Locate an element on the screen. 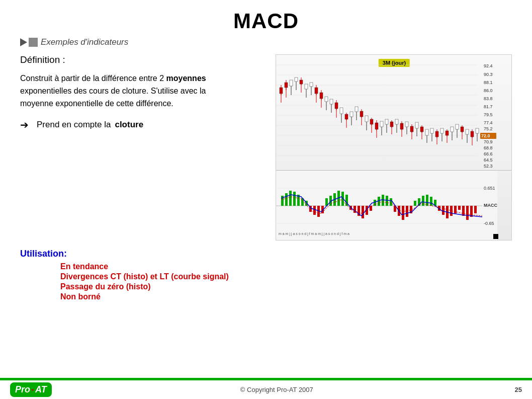 The width and height of the screenshot is (532, 399). logo-at-text: AT is located at coordinates (41, 389).